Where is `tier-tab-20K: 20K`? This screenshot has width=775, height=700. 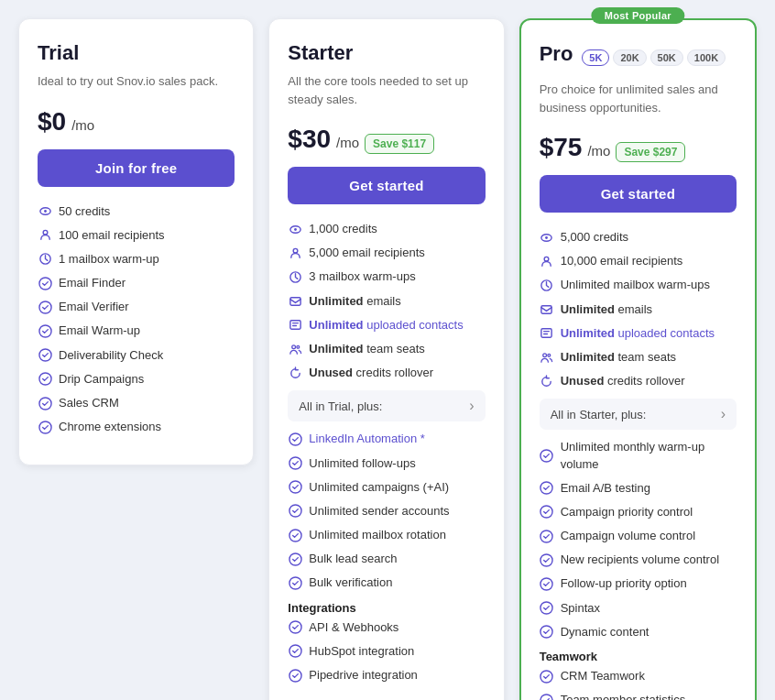 tier-tab-20K: 20K is located at coordinates (629, 58).